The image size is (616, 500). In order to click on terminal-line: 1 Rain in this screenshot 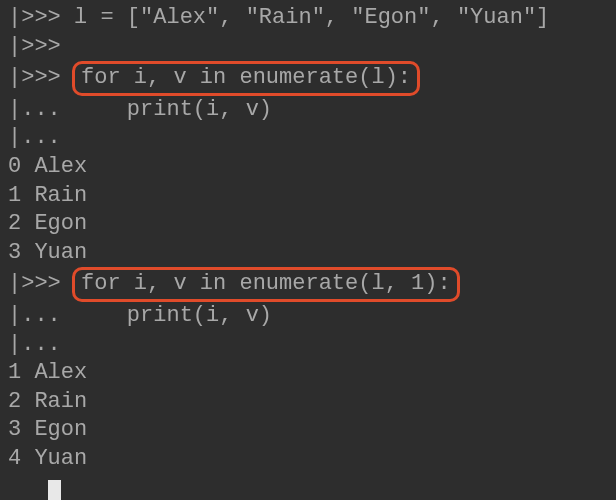, I will do `click(308, 196)`.